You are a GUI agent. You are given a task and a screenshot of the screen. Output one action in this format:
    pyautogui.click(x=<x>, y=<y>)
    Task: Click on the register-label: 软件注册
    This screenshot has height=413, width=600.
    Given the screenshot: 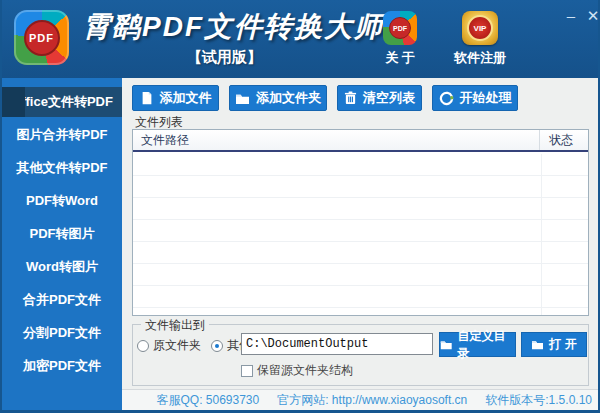 What is the action you would take?
    pyautogui.click(x=480, y=58)
    